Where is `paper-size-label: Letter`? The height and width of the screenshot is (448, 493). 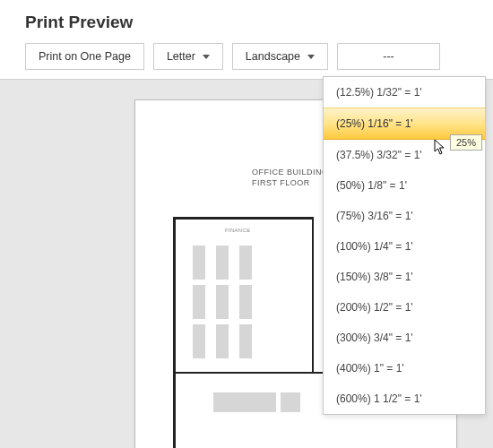 paper-size-label: Letter is located at coordinates (181, 56).